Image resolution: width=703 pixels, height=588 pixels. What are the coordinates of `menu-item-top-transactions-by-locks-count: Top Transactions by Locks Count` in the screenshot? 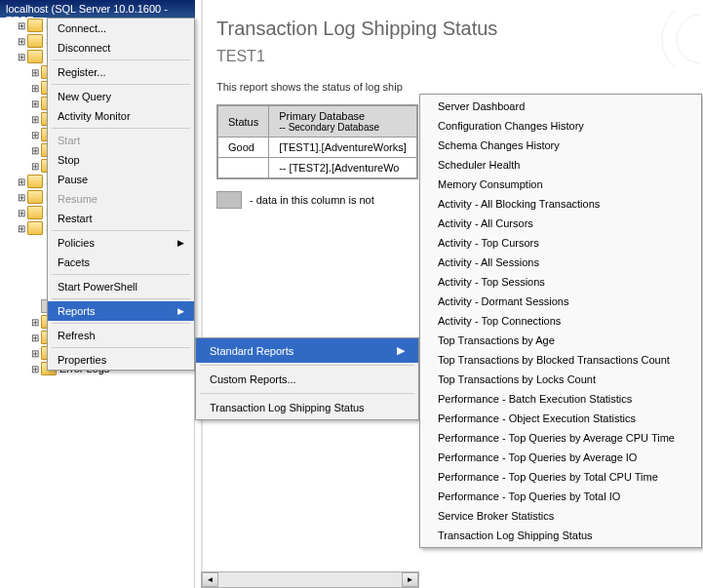 It's located at (561, 379).